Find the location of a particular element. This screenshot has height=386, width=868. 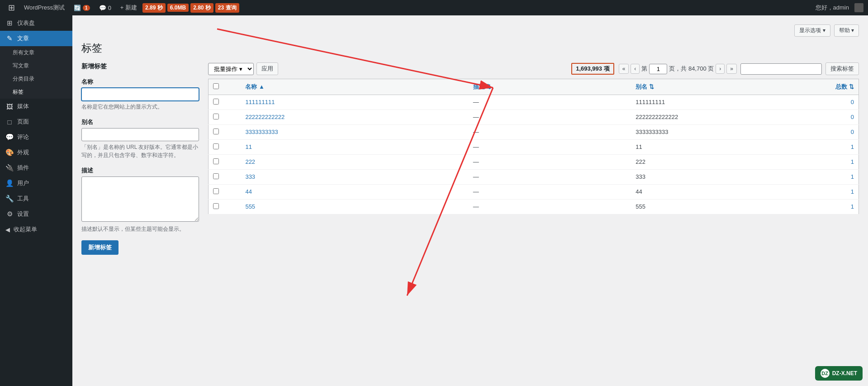

row-count-cell: 1 is located at coordinates (826, 207).